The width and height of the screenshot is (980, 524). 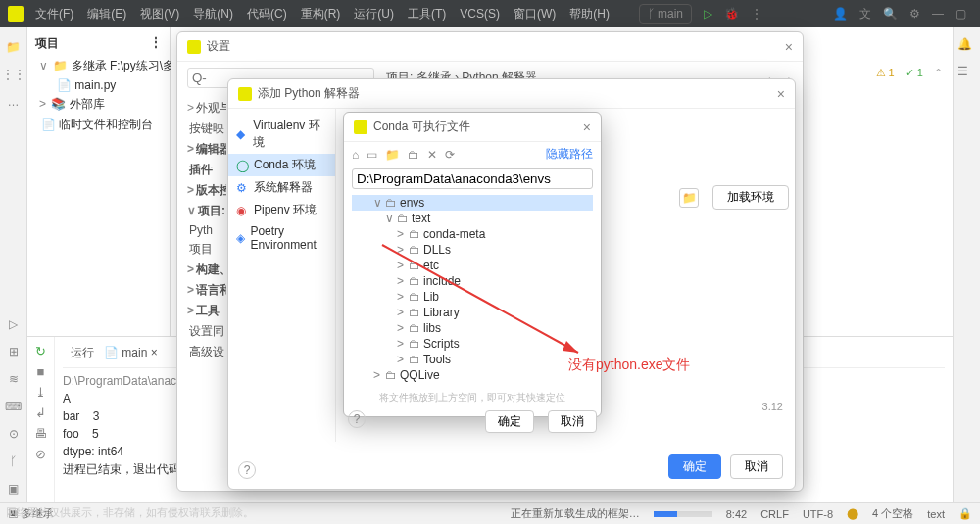 What do you see at coordinates (207, 290) in the screenshot?
I see `settings-tree-item: >语言和` at bounding box center [207, 290].